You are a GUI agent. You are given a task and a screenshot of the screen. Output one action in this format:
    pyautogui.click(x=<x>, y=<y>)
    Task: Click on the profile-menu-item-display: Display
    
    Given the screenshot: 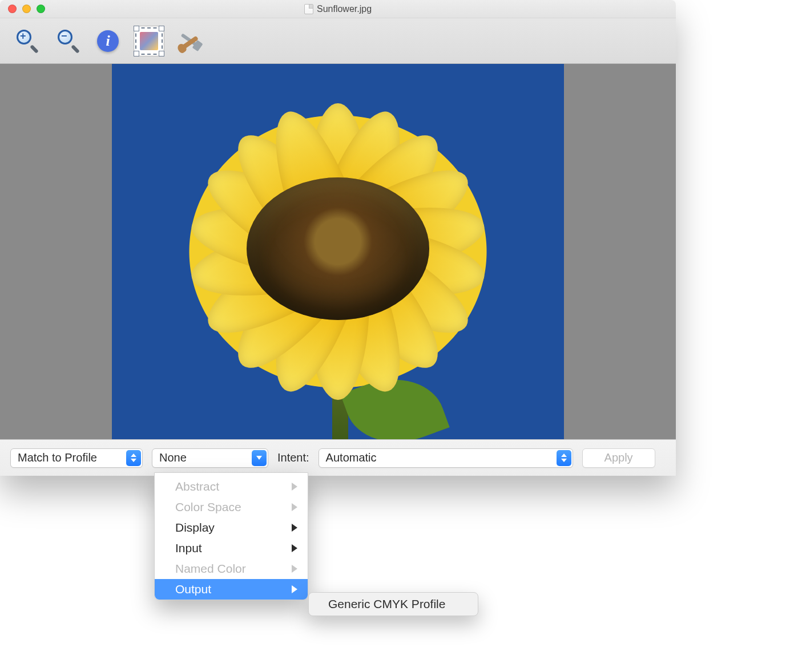 What is the action you would take?
    pyautogui.click(x=231, y=528)
    